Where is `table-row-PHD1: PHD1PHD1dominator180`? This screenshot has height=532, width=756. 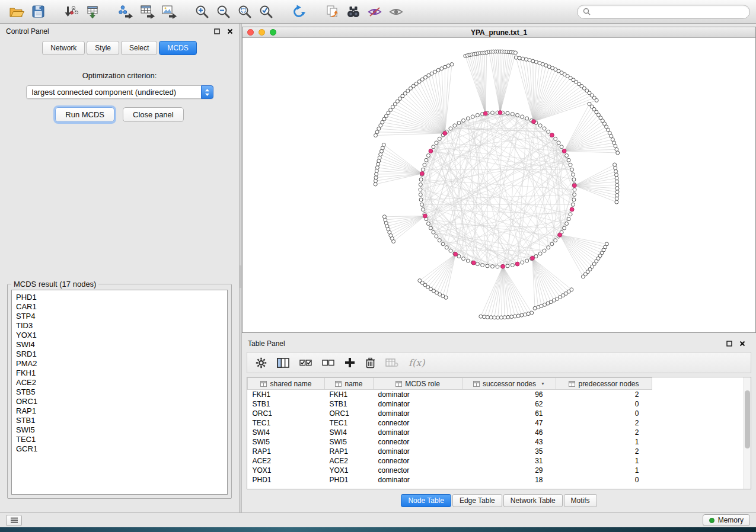
table-row-PHD1: PHD1PHD1dominator180 is located at coordinates (496, 480).